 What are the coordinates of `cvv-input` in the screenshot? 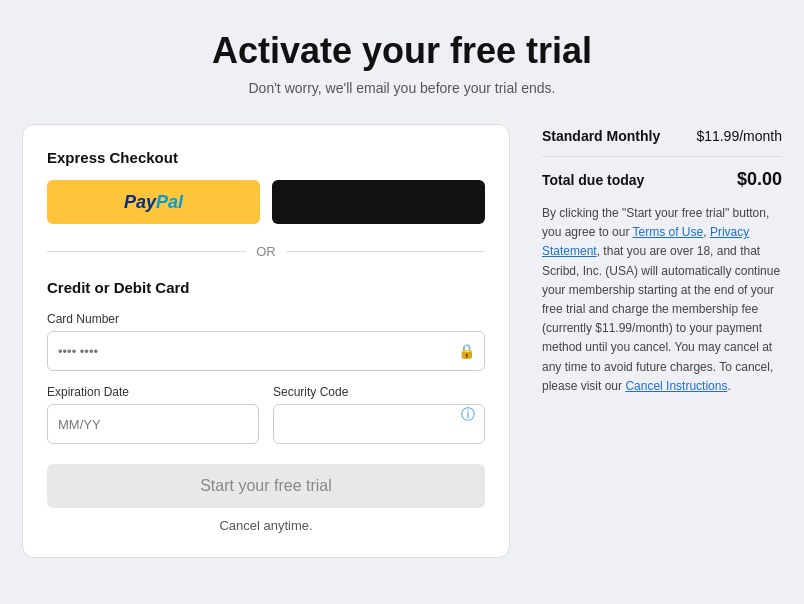 It's located at (379, 424).